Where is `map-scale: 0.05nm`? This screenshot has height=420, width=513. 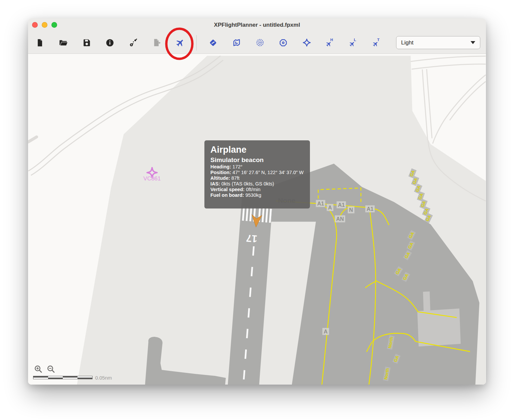
map-scale: 0.05nm is located at coordinates (72, 378).